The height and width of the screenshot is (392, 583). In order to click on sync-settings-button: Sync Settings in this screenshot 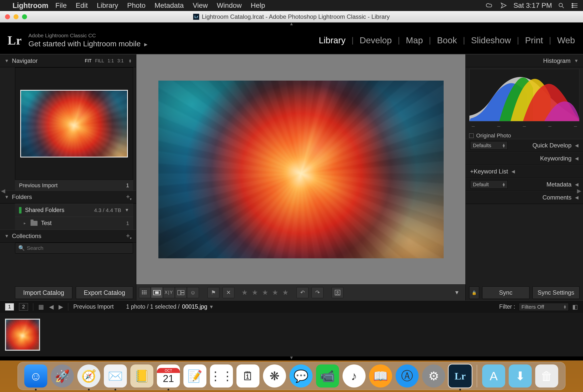, I will do `click(556, 293)`.